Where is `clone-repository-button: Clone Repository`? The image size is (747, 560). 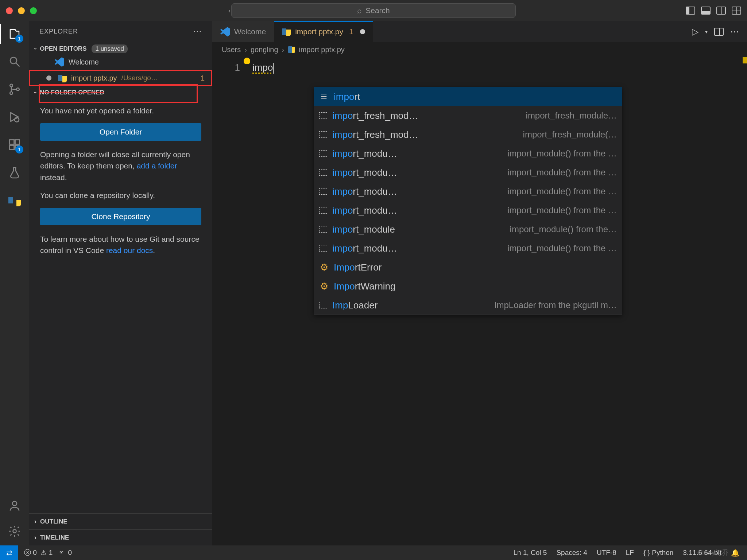 clone-repository-button: Clone Repository is located at coordinates (121, 217).